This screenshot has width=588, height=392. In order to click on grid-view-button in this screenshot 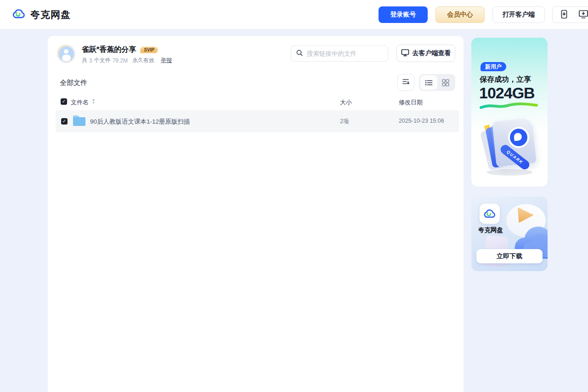, I will do `click(446, 83)`.